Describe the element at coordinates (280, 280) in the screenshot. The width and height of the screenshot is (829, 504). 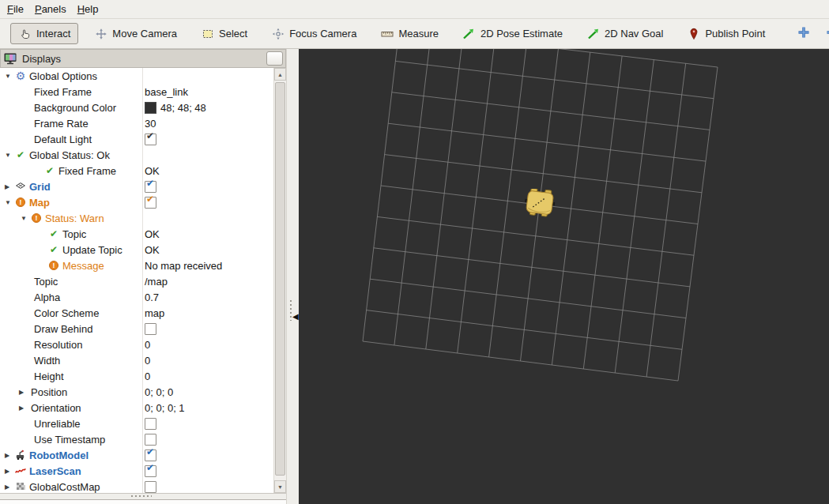
I see `scrollbar-track` at that location.